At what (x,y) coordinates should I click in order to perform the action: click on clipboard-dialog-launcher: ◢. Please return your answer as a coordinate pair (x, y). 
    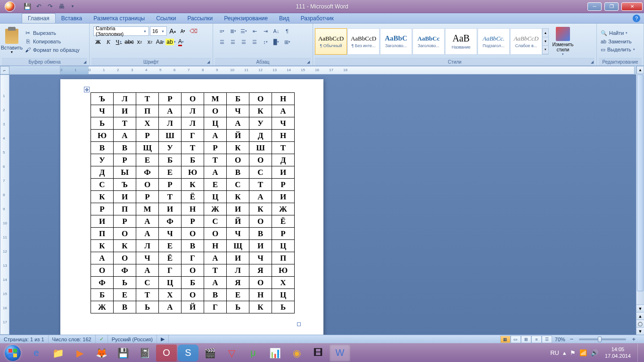
    Looking at the image, I should click on (85, 62).